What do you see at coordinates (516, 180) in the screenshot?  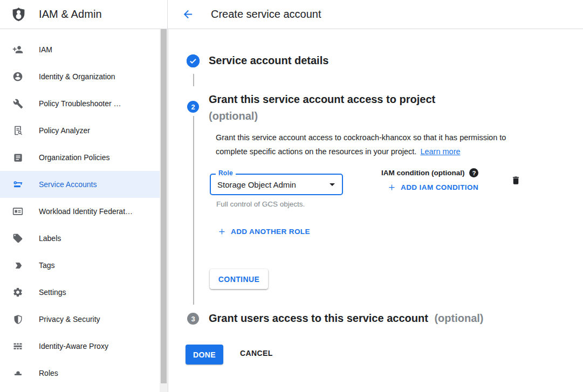 I see `trash-icon` at bounding box center [516, 180].